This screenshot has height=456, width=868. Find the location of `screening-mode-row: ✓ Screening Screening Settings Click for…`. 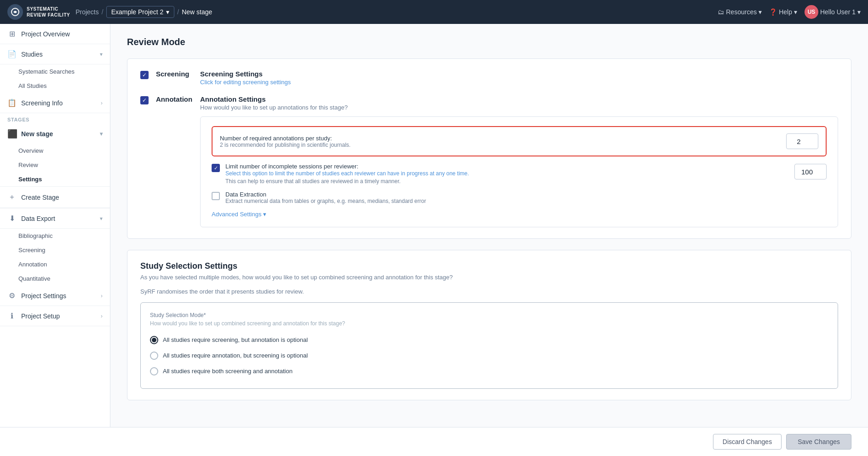

screening-mode-row: ✓ Screening Screening Settings Click for… is located at coordinates (489, 78).